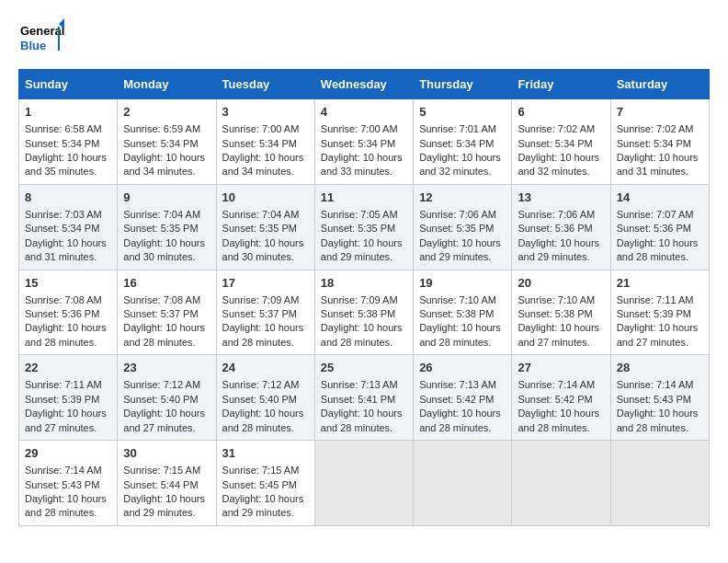 This screenshot has width=728, height=563. What do you see at coordinates (561, 283) in the screenshot?
I see `day-number: 20` at bounding box center [561, 283].